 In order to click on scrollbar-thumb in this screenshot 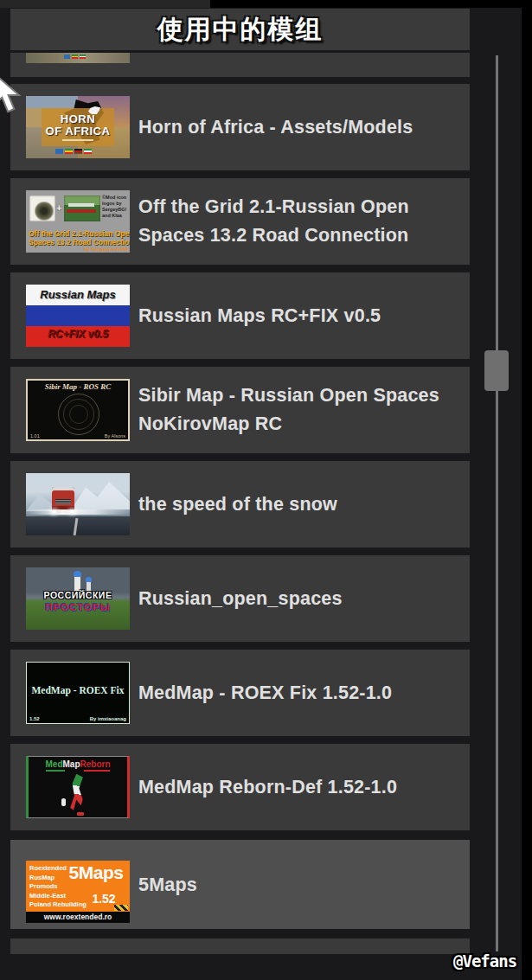, I will do `click(497, 370)`.